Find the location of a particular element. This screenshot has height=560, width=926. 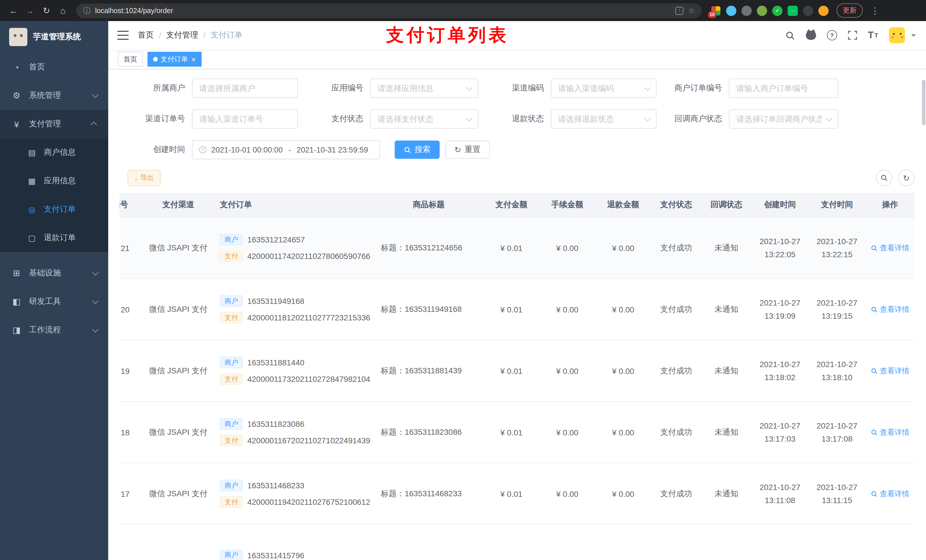

sidebar-item-devtools: ◧ 研发工具 is located at coordinates (54, 302).